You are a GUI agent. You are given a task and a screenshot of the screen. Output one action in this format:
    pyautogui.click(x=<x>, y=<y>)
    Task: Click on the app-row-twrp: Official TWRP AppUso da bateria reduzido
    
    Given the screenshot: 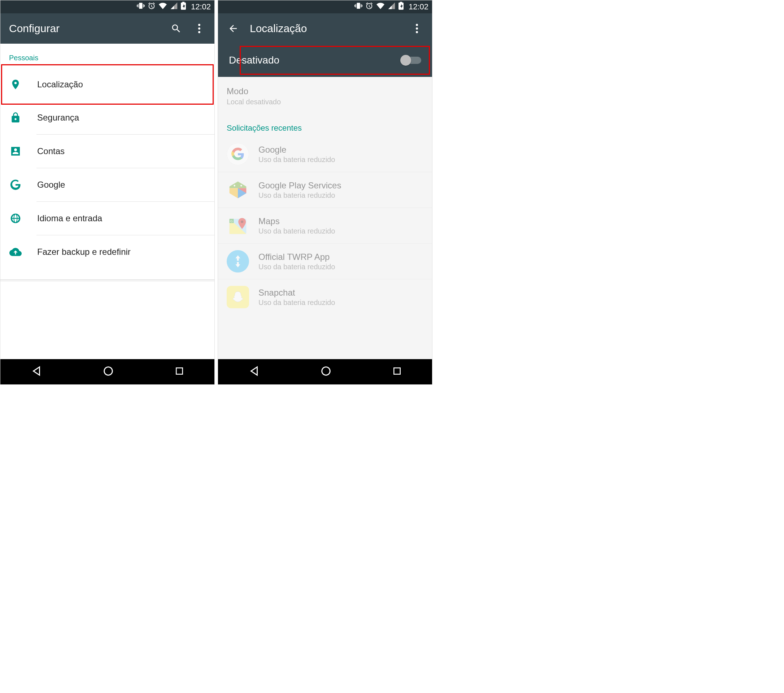 What is the action you would take?
    pyautogui.click(x=325, y=262)
    